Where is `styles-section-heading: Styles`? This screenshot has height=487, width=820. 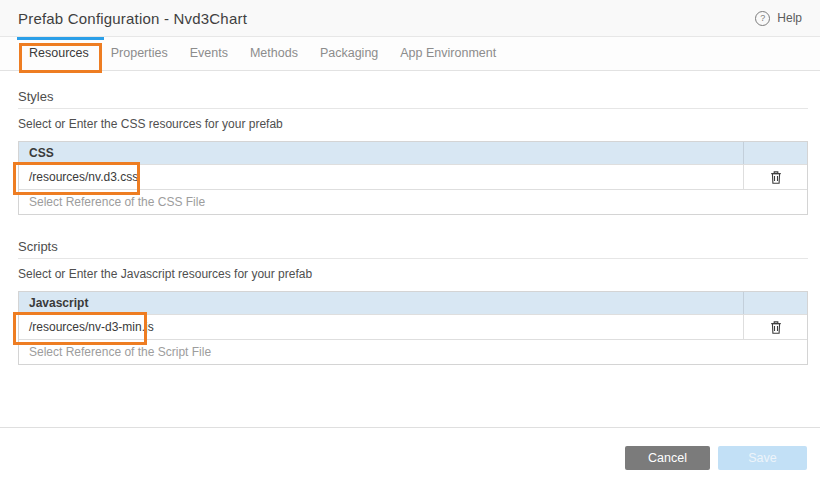 styles-section-heading: Styles is located at coordinates (413, 99).